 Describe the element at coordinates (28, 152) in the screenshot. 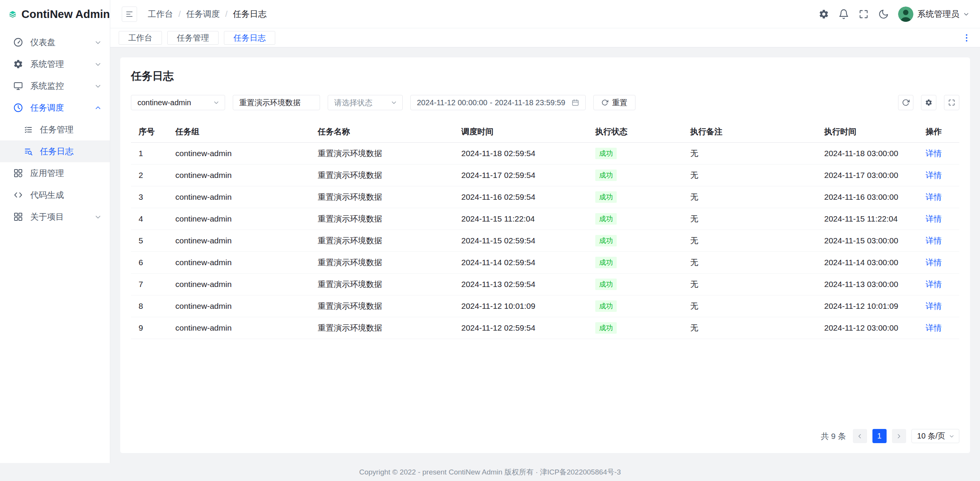

I see `task-log-icon` at that location.